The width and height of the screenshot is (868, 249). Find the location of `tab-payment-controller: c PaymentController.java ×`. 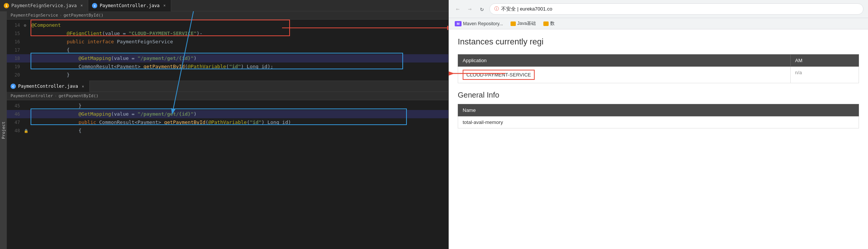

tab-payment-controller: c PaymentController.java × is located at coordinates (130, 6).